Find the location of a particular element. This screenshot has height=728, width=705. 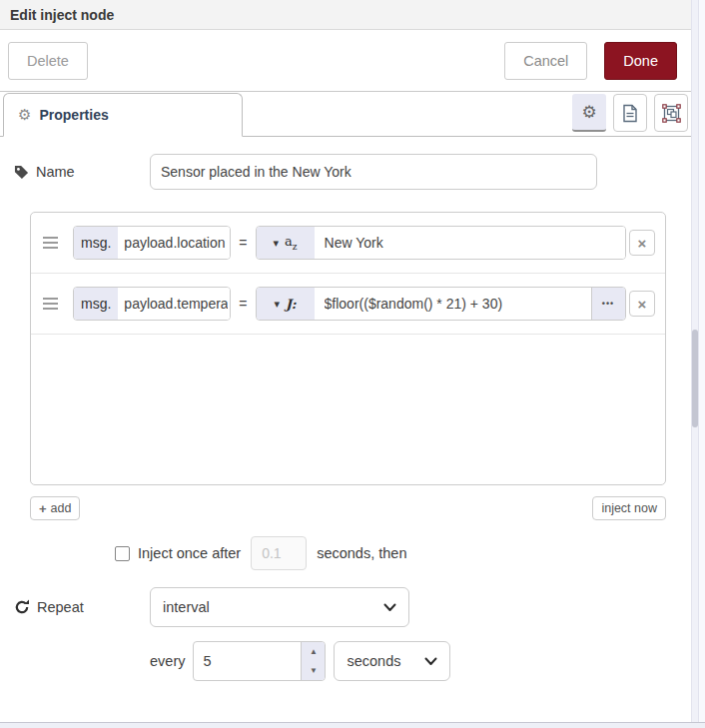

once-delay-input is located at coordinates (279, 553).